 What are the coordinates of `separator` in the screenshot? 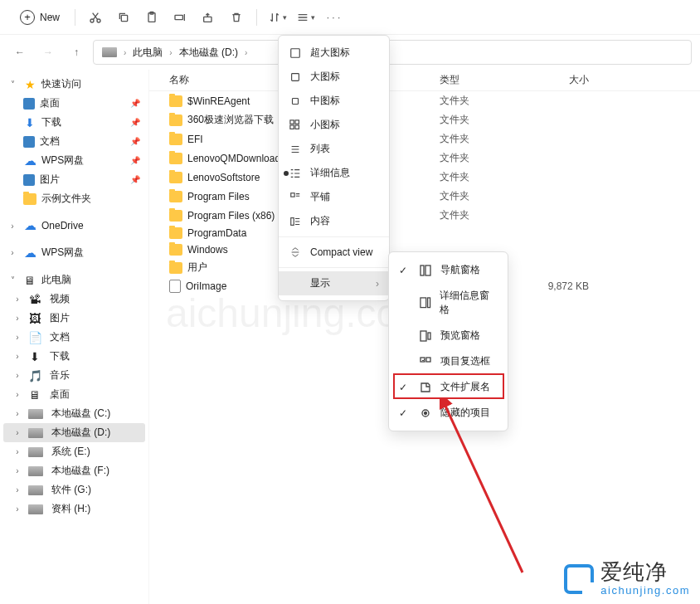 It's located at (257, 17).